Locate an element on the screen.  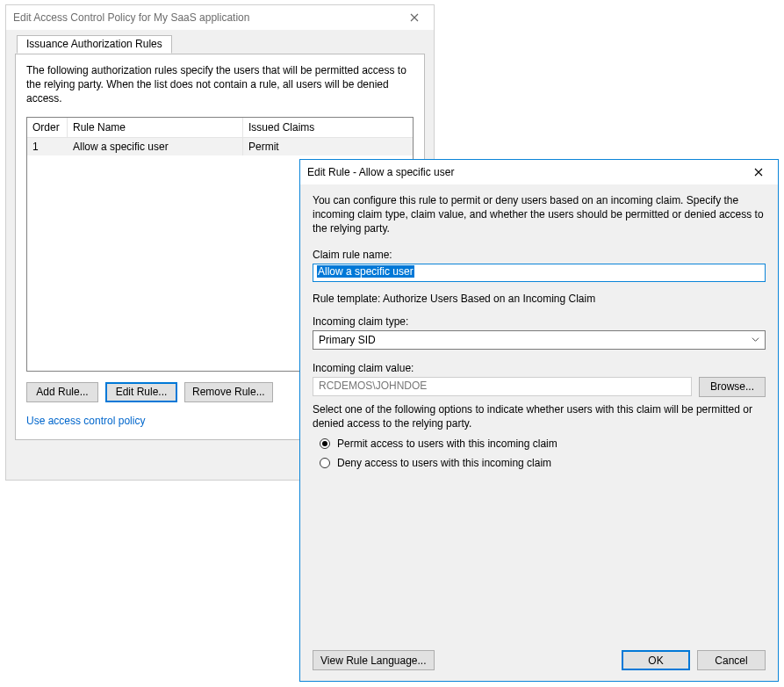
cell-issued-claims: Permit is located at coordinates (328, 147).